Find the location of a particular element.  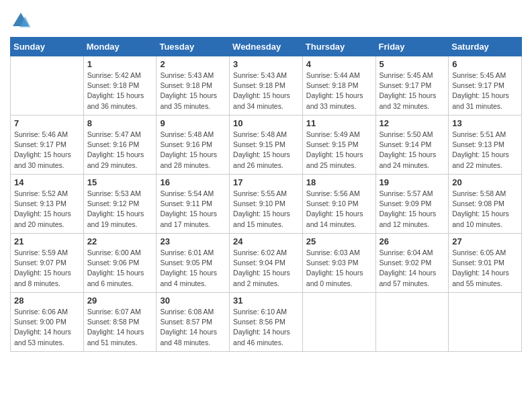

calendar-cell: 23Sunrise: 6:01 AM Sunset: 9:05 PM Dayli… is located at coordinates (193, 263).